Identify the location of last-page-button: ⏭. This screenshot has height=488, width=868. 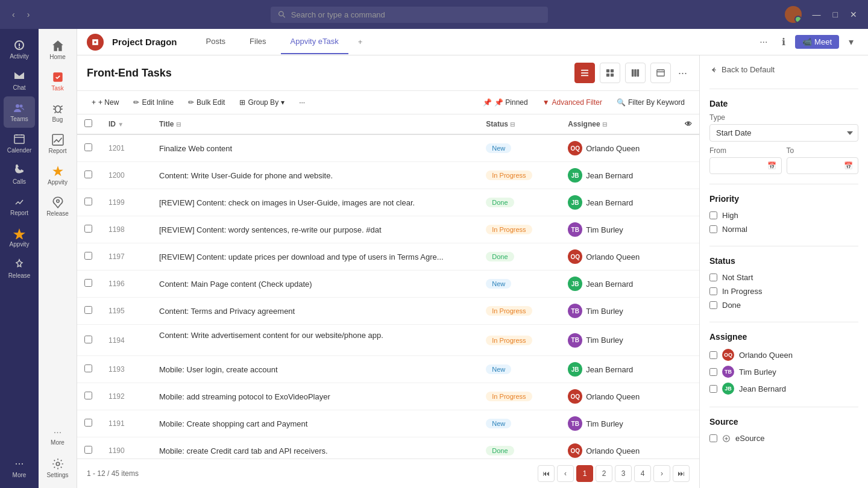
(681, 474).